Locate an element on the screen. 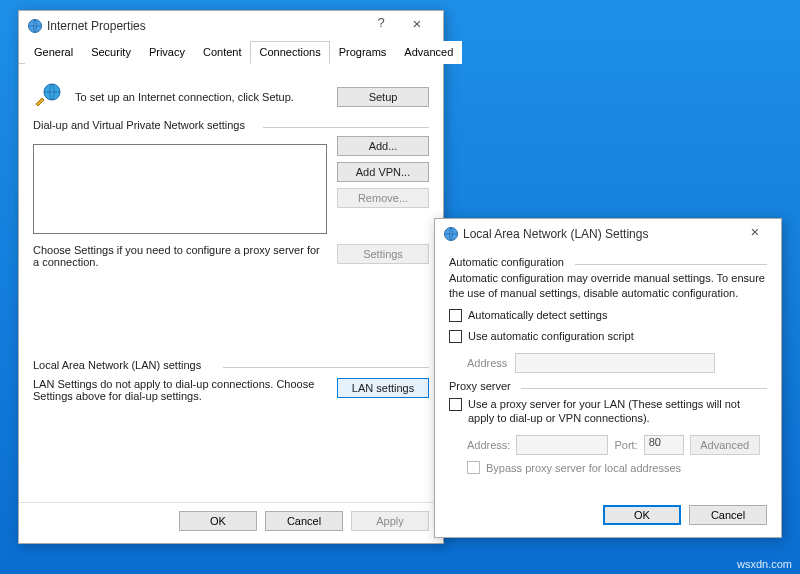  tab-general: General is located at coordinates (54, 52).